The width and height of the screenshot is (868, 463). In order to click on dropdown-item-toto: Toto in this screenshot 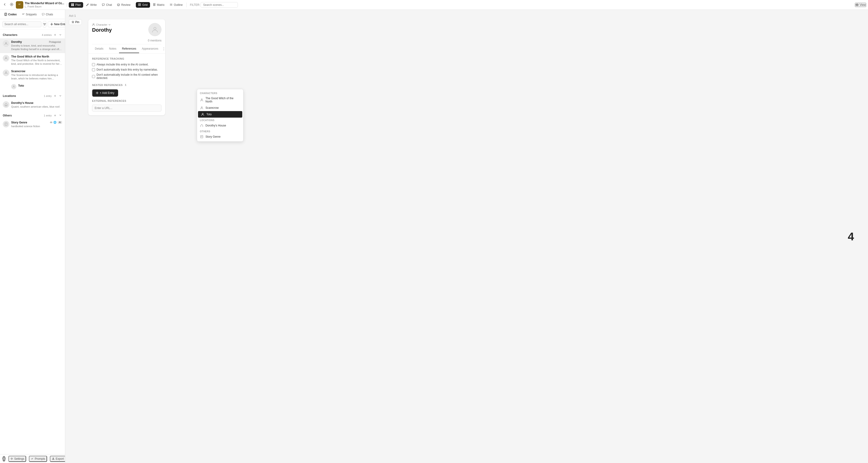, I will do `click(220, 115)`.